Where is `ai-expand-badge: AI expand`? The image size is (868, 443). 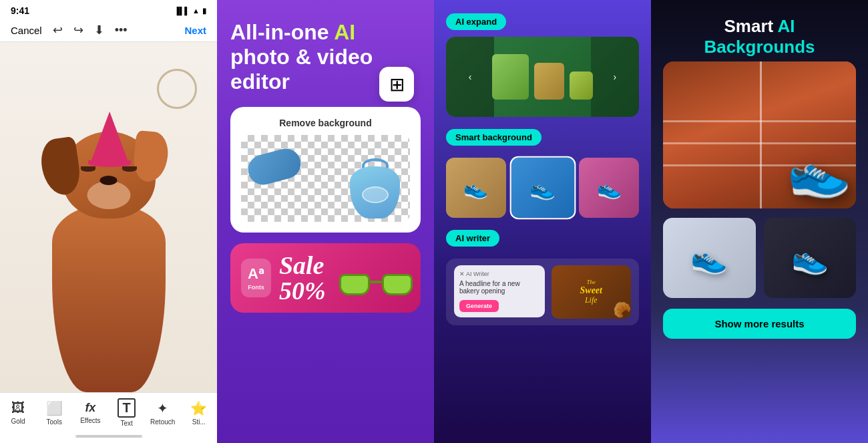 ai-expand-badge: AI expand is located at coordinates (476, 21).